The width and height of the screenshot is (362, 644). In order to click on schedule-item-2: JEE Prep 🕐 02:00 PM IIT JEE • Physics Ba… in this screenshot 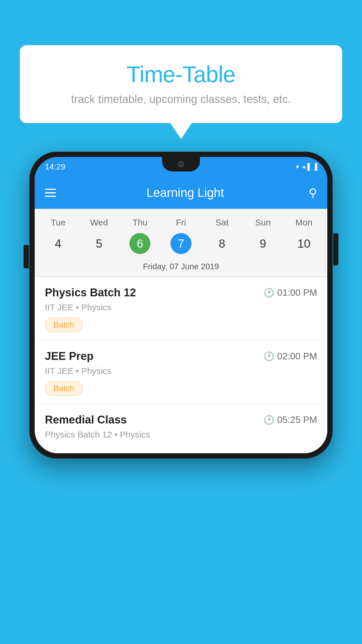, I will do `click(181, 372)`.